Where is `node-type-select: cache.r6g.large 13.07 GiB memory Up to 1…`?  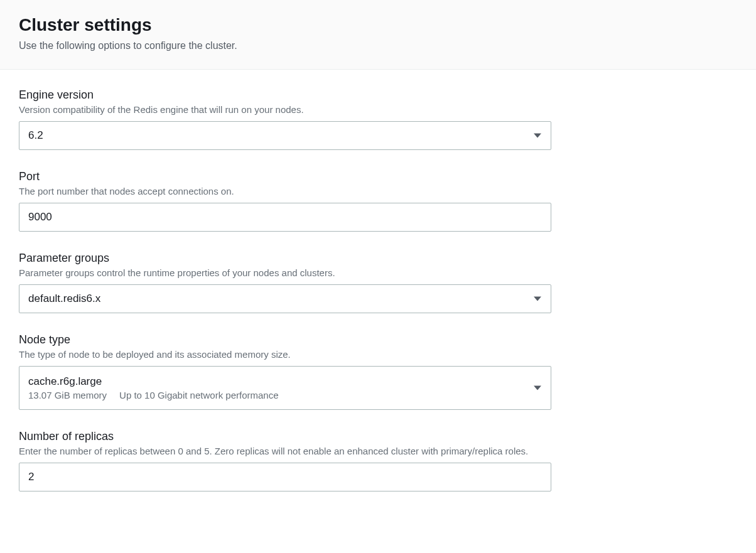
node-type-select: cache.r6g.large 13.07 GiB memory Up to 1… is located at coordinates (285, 388).